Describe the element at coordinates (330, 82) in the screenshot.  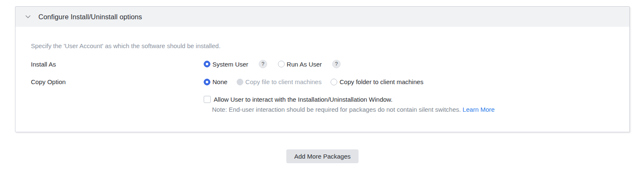
I see `copy-option-row: Copy Option None Copy file to client mac…` at that location.